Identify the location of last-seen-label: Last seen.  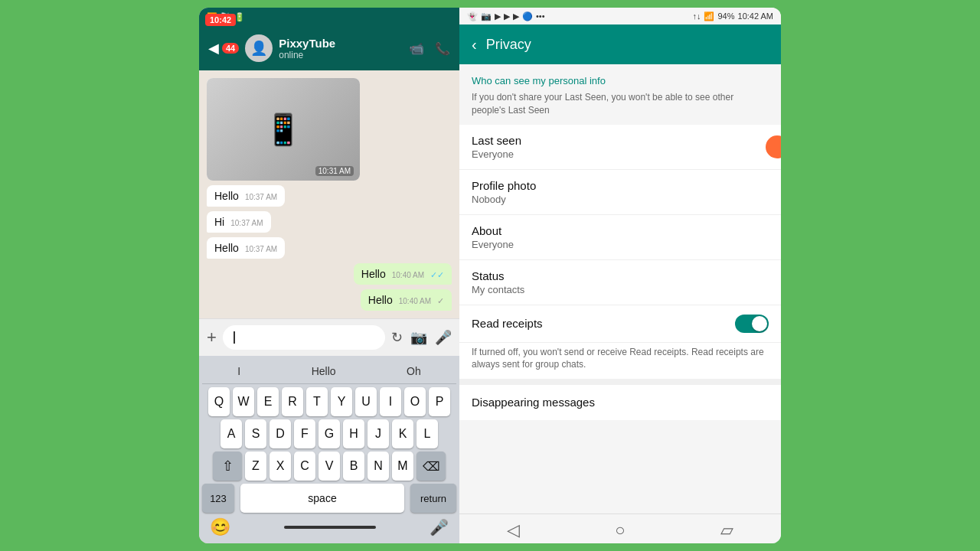
(496, 141).